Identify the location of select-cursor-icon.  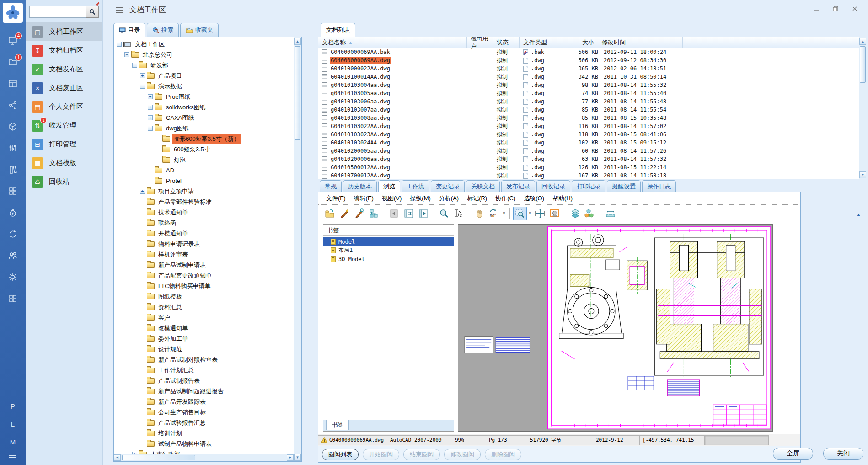
(459, 214).